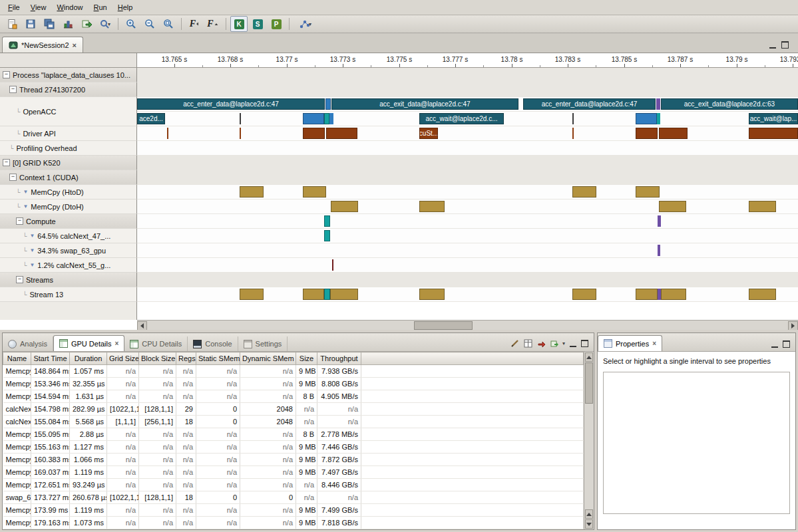 The height and width of the screenshot is (532, 798). What do you see at coordinates (125, 7) in the screenshot?
I see `menu-help: Help` at bounding box center [125, 7].